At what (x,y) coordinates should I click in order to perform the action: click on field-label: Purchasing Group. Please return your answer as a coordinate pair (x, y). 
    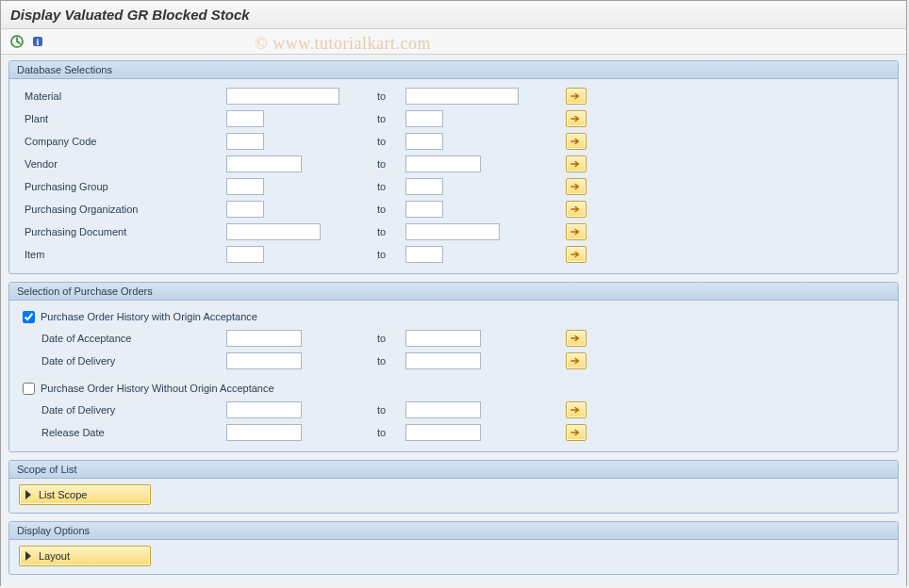
    Looking at the image, I should click on (123, 187).